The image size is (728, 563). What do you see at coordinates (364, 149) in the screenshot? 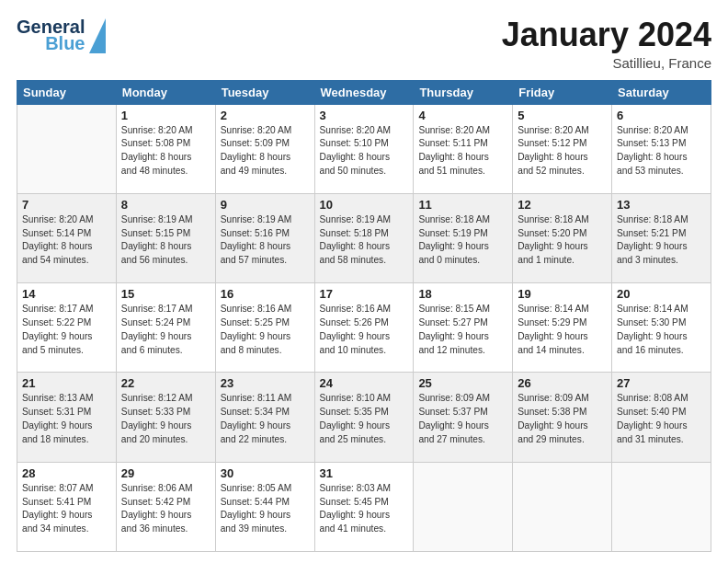
I see `table-row: 3Sunrise: 8:20 AMSunset: 5:10 PMDaylight…` at bounding box center [364, 149].